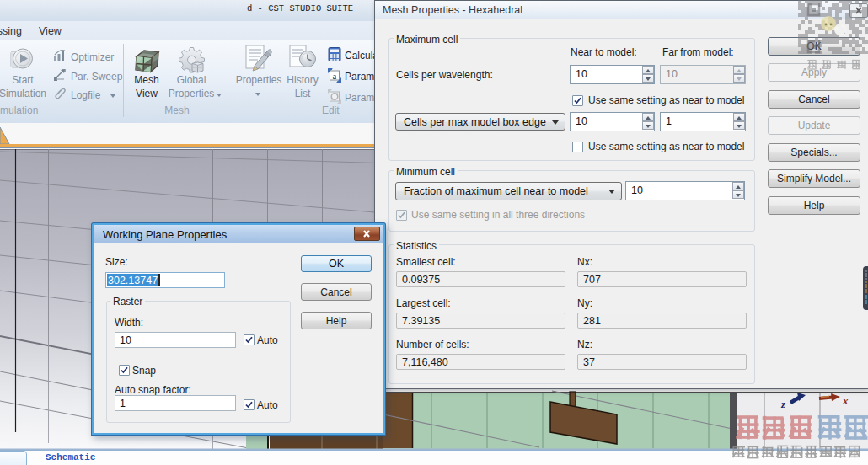 Image resolution: width=868 pixels, height=465 pixels. Describe the element at coordinates (784, 404) in the screenshot. I see `svg-text: z` at that location.